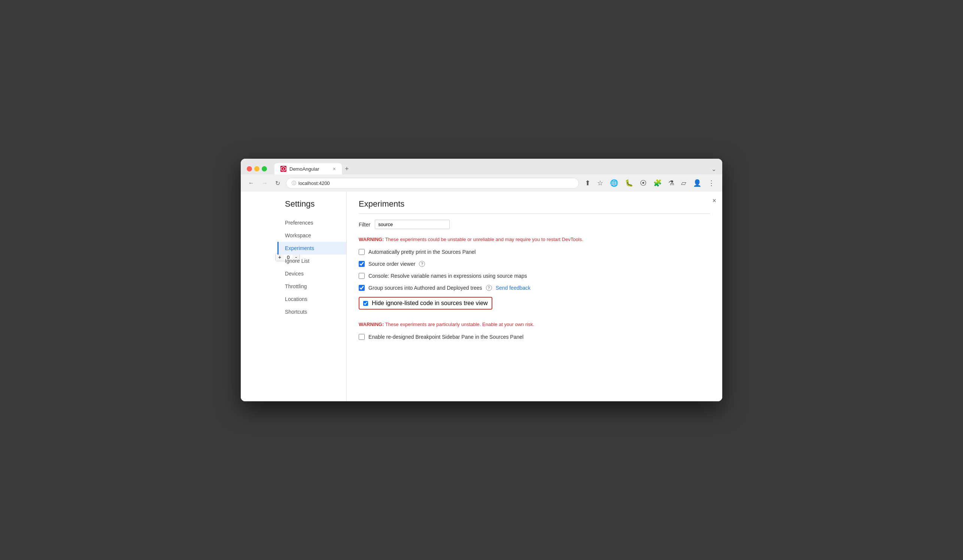 The image size is (963, 560). Describe the element at coordinates (362, 276) in the screenshot. I see `resolve-vars-checkbox` at that location.